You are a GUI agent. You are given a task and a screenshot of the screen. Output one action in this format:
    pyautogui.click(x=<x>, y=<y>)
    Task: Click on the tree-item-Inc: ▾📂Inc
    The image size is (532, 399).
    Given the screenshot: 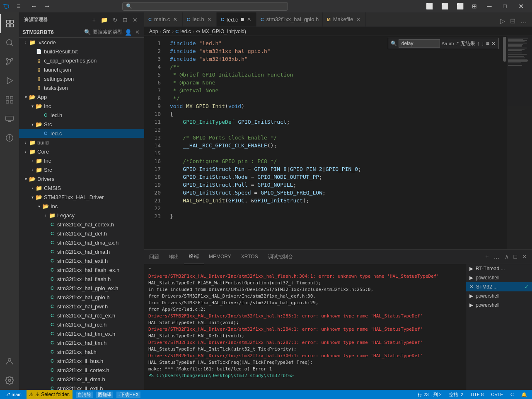 What is the action you would take?
    pyautogui.click(x=82, y=106)
    